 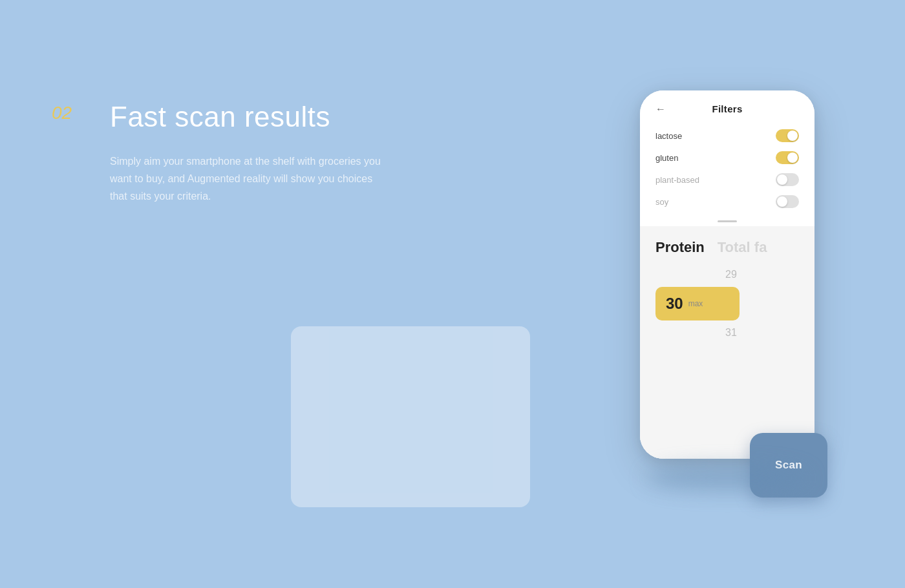 What do you see at coordinates (787, 202) in the screenshot?
I see `toggle-soy` at bounding box center [787, 202].